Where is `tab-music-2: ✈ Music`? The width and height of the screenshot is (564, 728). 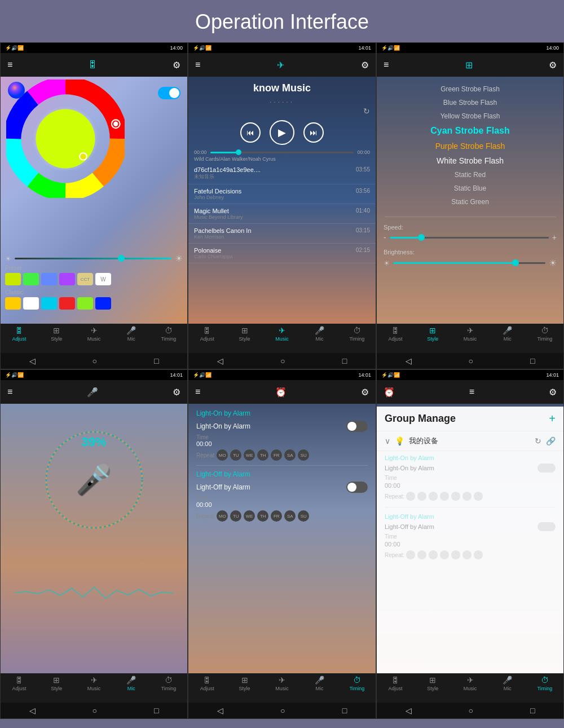
tab-music-2: ✈ Music is located at coordinates (282, 338).